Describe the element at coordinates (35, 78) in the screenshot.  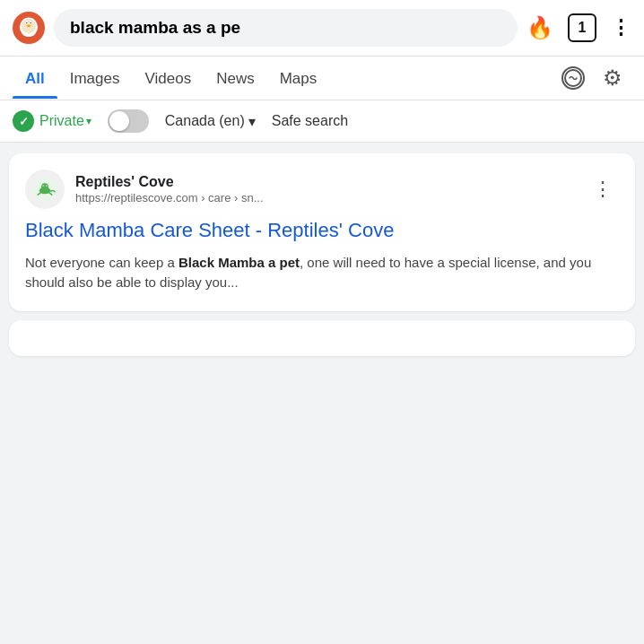
I see `tab-all: All` at that location.